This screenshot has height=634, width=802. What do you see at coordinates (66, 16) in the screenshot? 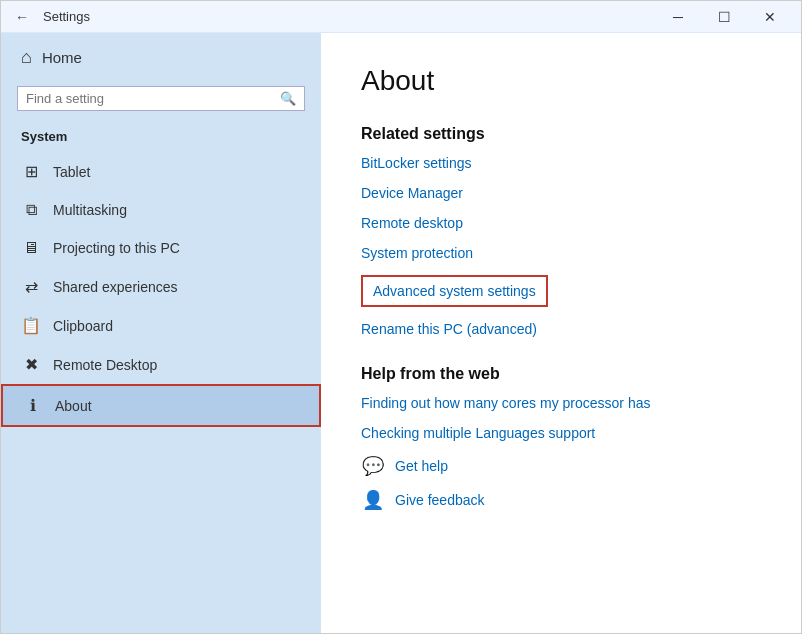
I see `window-title: Settings` at bounding box center [66, 16].